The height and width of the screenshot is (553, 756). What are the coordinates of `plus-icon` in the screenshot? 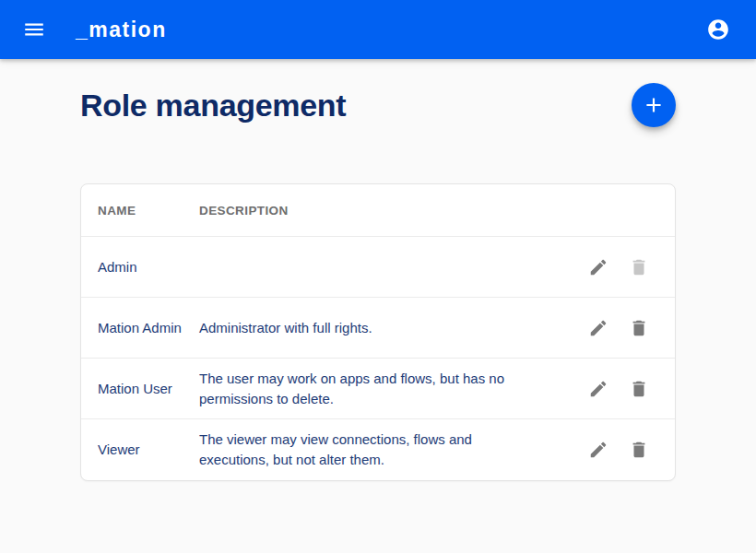 It's located at (654, 105).